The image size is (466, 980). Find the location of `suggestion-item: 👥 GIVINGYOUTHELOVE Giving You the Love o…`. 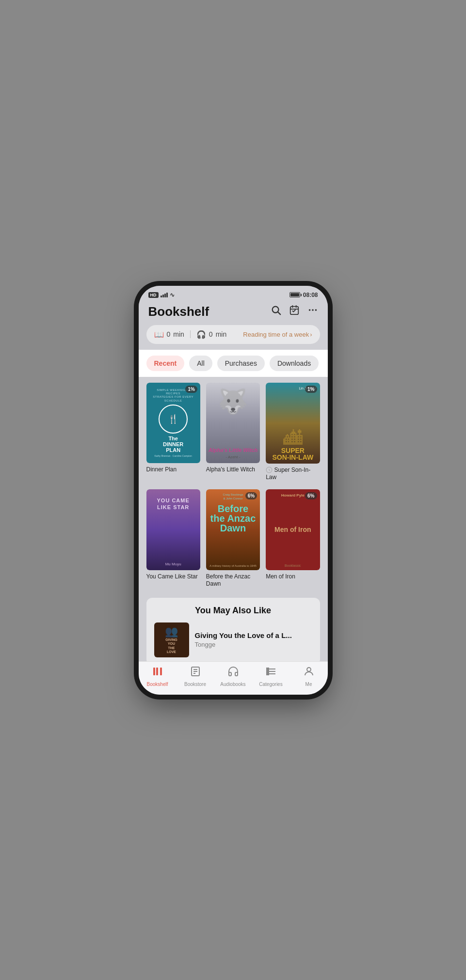

suggestion-item: 👥 GIVINGYOUTHELOVE Giving You the Love o… is located at coordinates (233, 640).